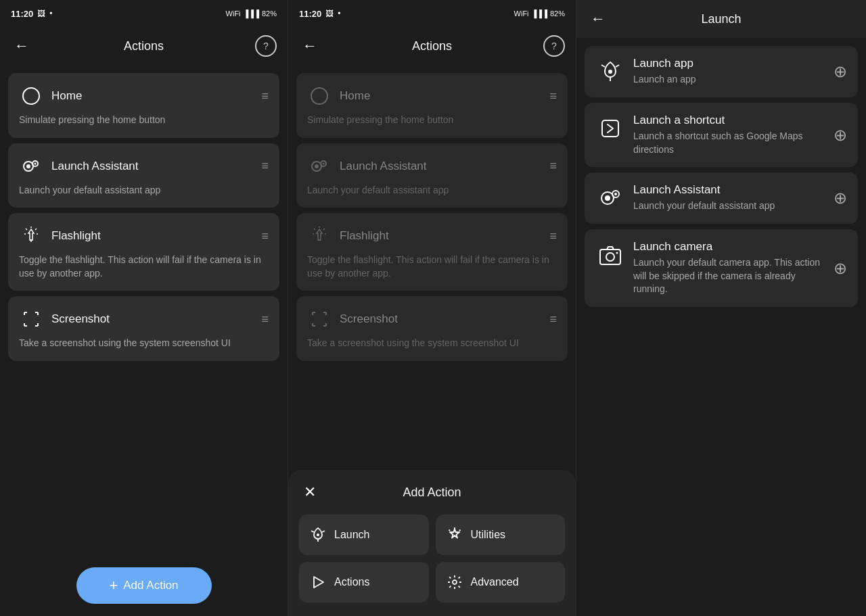 This screenshot has height=616, width=866. Describe the element at coordinates (152, 166) in the screenshot. I see `action-title-assistant-1: Launch Assistant` at that location.